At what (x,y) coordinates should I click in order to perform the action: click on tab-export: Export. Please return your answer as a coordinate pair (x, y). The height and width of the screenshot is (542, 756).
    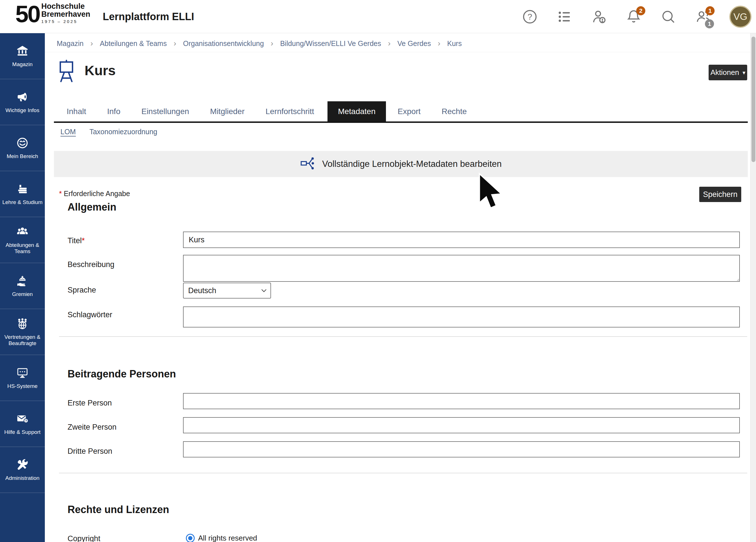
    Looking at the image, I should click on (409, 111).